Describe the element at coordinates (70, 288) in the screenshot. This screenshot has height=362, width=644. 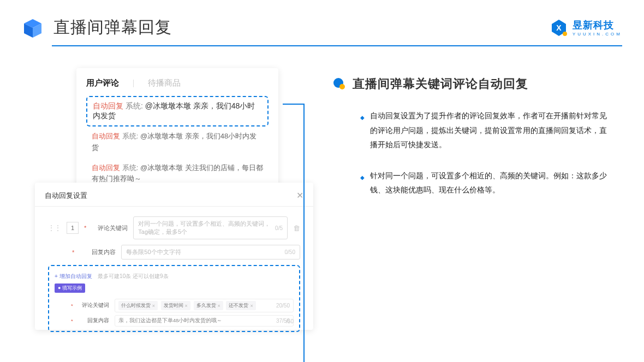
I see `example-badge: ● 填写示例` at that location.